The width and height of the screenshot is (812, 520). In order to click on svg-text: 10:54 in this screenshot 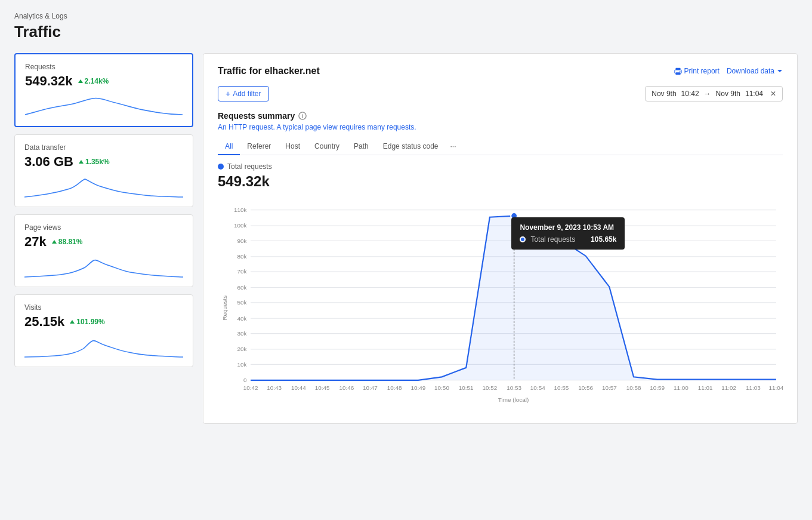, I will do `click(538, 388)`.